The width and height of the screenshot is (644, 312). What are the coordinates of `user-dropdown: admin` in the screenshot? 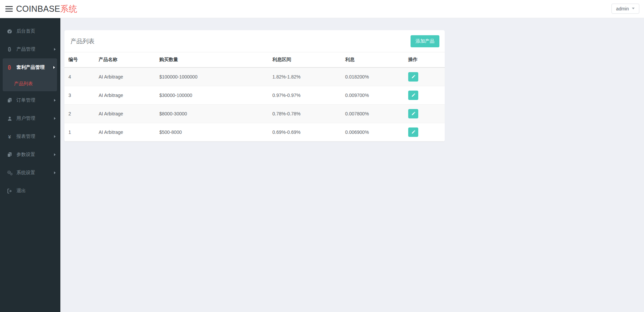 It's located at (625, 8).